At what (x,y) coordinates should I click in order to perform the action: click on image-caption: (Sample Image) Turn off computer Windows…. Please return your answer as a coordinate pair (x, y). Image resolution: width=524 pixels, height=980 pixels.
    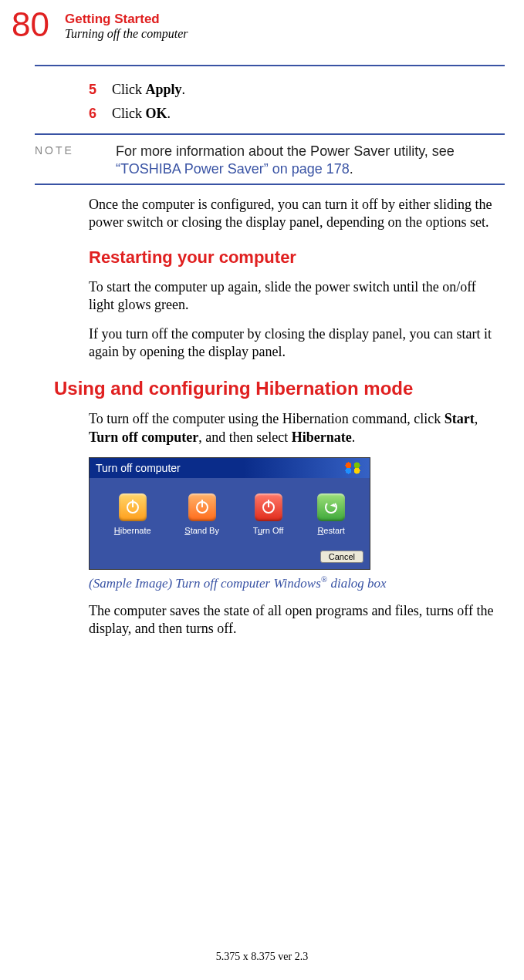
    Looking at the image, I should click on (293, 583).